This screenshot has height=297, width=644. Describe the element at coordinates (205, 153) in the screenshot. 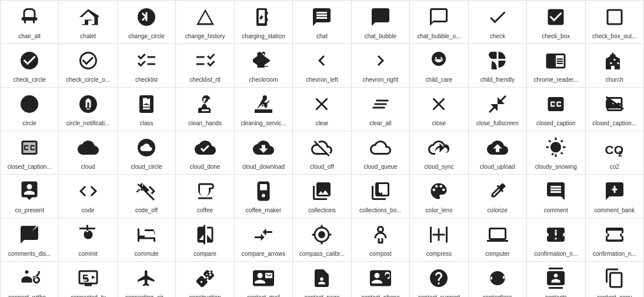

I see `icon-cell-cloud_done: cloud_done` at that location.